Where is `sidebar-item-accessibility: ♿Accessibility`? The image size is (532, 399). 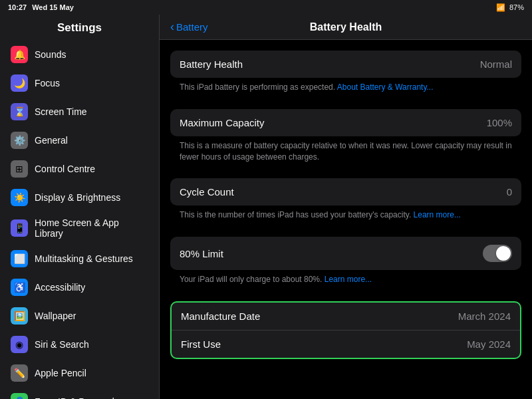
sidebar-item-accessibility: ♿Accessibility is located at coordinates (80, 287).